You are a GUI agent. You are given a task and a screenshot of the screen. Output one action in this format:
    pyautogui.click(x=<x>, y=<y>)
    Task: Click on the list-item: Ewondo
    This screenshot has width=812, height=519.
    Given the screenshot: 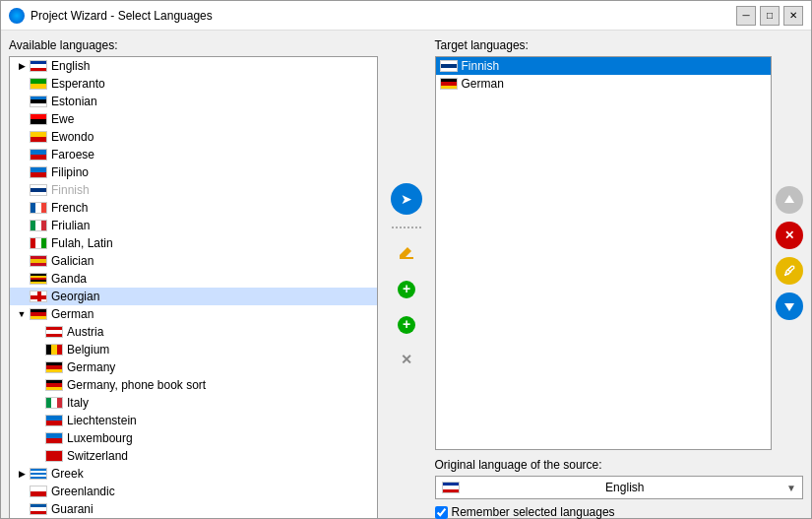 What is the action you would take?
    pyautogui.click(x=193, y=137)
    